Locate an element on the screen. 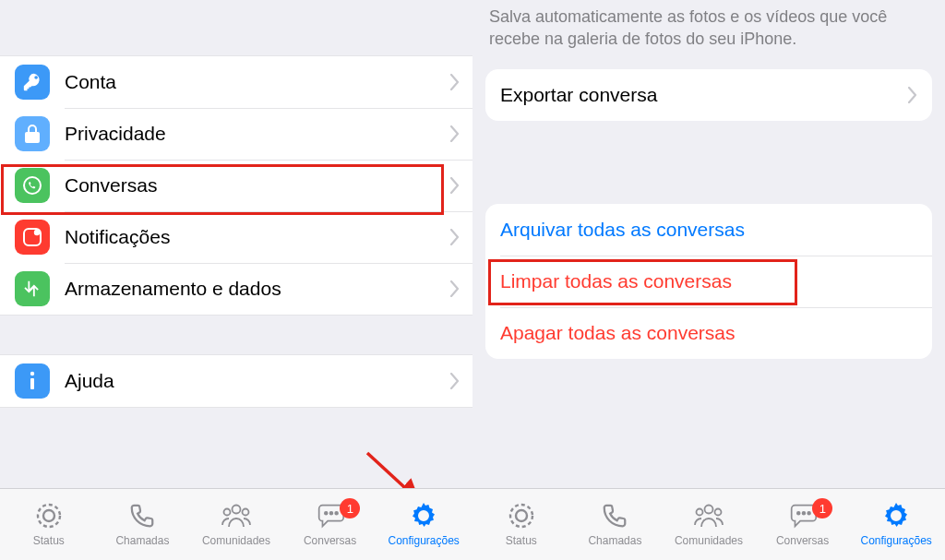 Image resolution: width=945 pixels, height=560 pixels. settings-row-storage: Armazenamento e dados is located at coordinates (236, 289).